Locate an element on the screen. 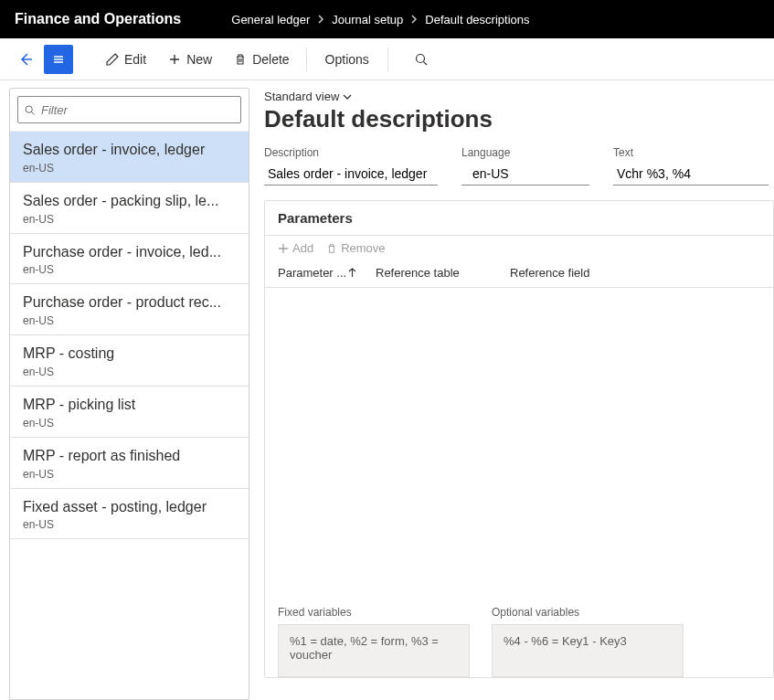  delete-button: Delete is located at coordinates (261, 59).